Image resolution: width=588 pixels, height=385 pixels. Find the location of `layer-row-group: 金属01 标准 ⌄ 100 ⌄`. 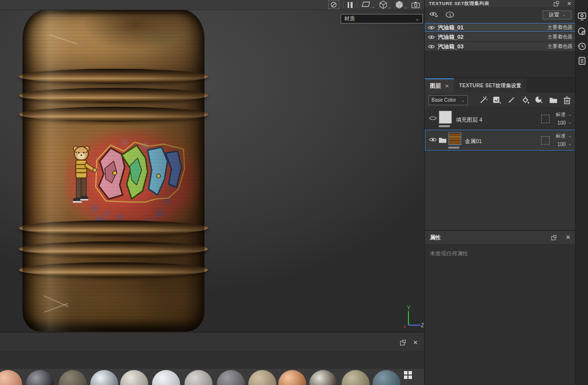

layer-row-group: 金属01 标准 ⌄ 100 ⌄ is located at coordinates (500, 141).